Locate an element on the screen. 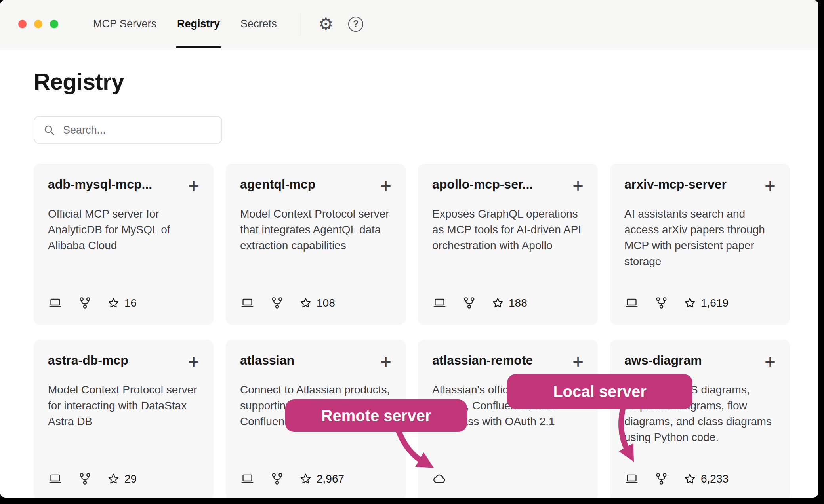 Image resolution: width=824 pixels, height=504 pixels. search-input is located at coordinates (137, 130).